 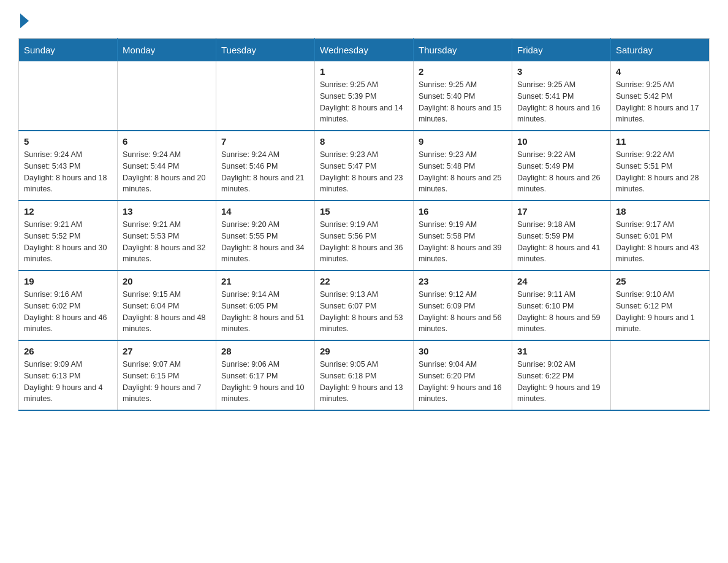 I want to click on day-info: Sunrise: 9:17 AMSunset: 6:01 PMDaylight:…, so click(x=660, y=242).